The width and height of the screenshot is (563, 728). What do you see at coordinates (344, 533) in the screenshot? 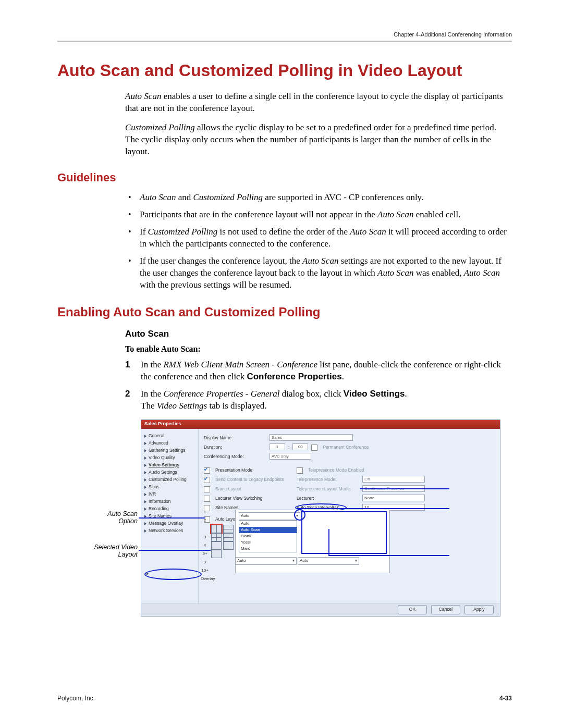
I see `selected-layout-cell` at bounding box center [344, 533].